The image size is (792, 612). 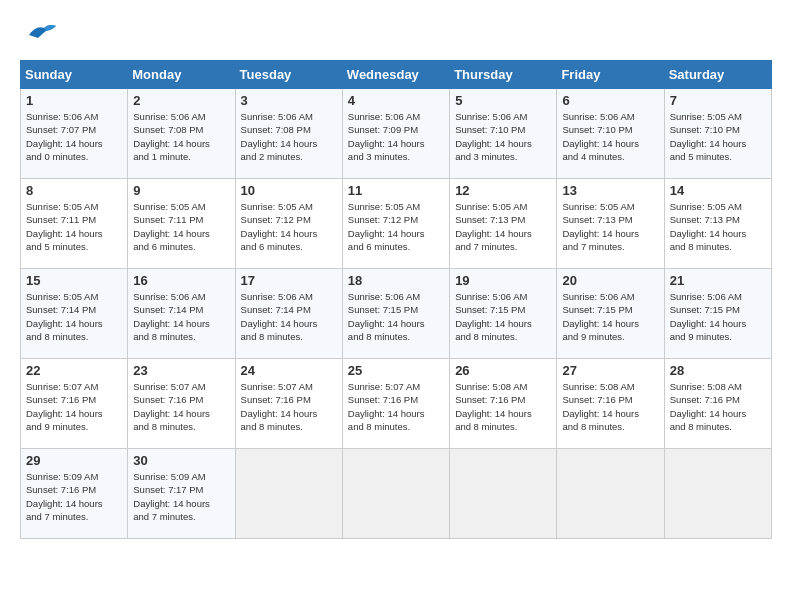 I want to click on day-info: Sunrise: 5:06 AM Sunset: 7:09 PM Dayligh…, so click(x=396, y=136).